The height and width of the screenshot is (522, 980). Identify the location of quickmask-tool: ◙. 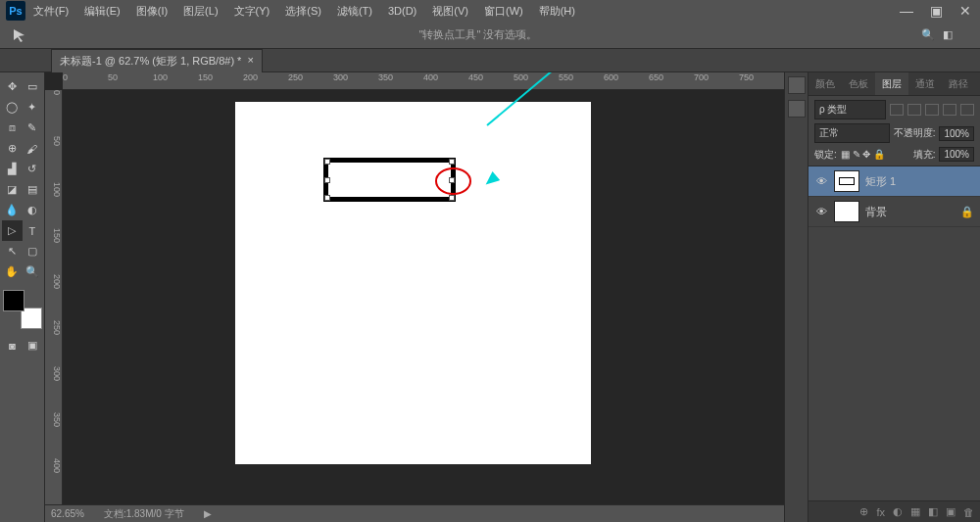
(12, 345).